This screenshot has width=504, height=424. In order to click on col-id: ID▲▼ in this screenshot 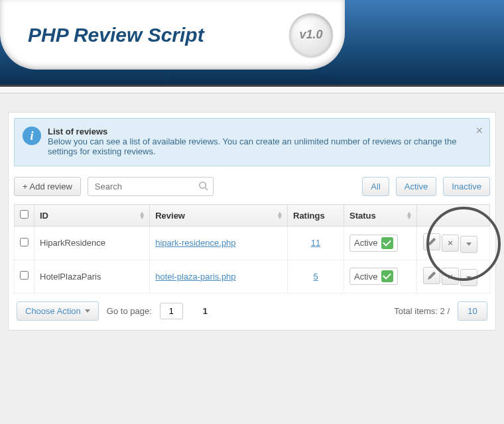, I will do `click(92, 216)`.